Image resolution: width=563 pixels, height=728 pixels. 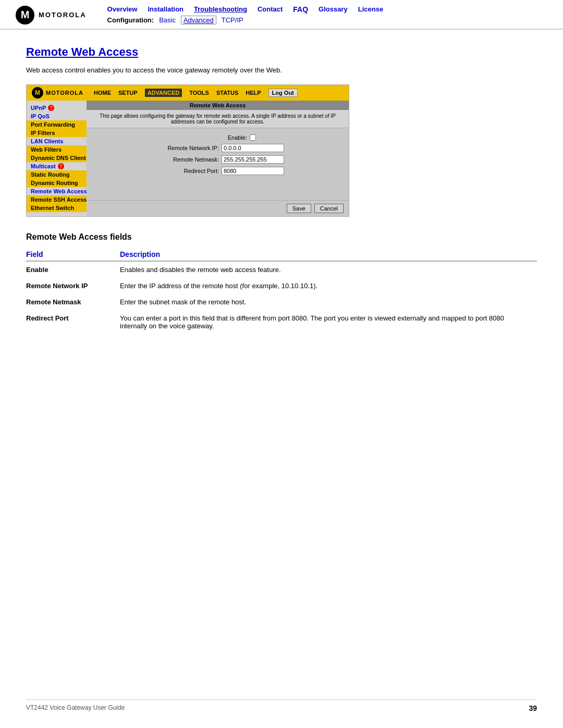 What do you see at coordinates (56, 150) in the screenshot?
I see `sidebar-item-webfilters: Web Filters` at bounding box center [56, 150].